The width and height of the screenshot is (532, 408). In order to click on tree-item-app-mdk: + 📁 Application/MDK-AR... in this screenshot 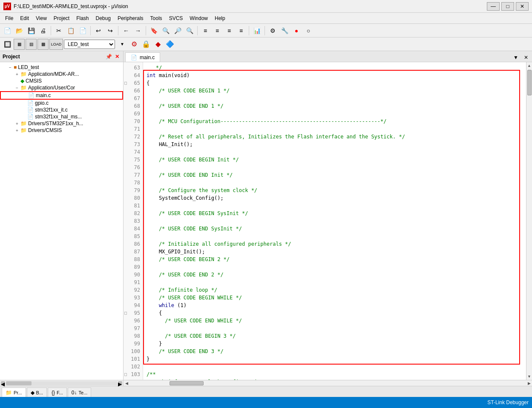, I will do `click(61, 74)`.